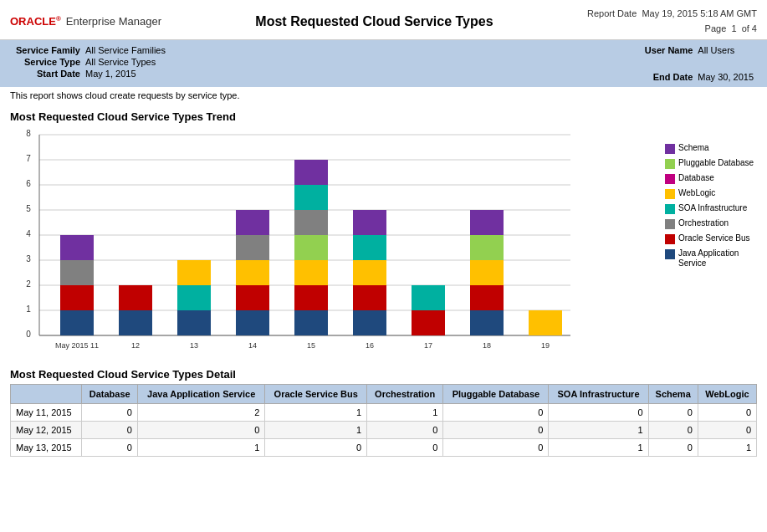 The width and height of the screenshot is (767, 532). What do you see at coordinates (670, 209) in the screenshot?
I see `soa-color` at bounding box center [670, 209].